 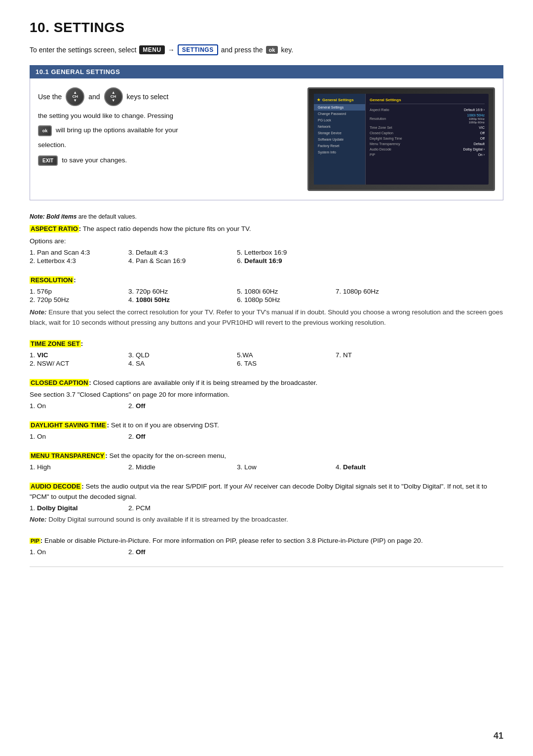 What do you see at coordinates (108, 425) in the screenshot?
I see `dst-colon: :` at bounding box center [108, 425].